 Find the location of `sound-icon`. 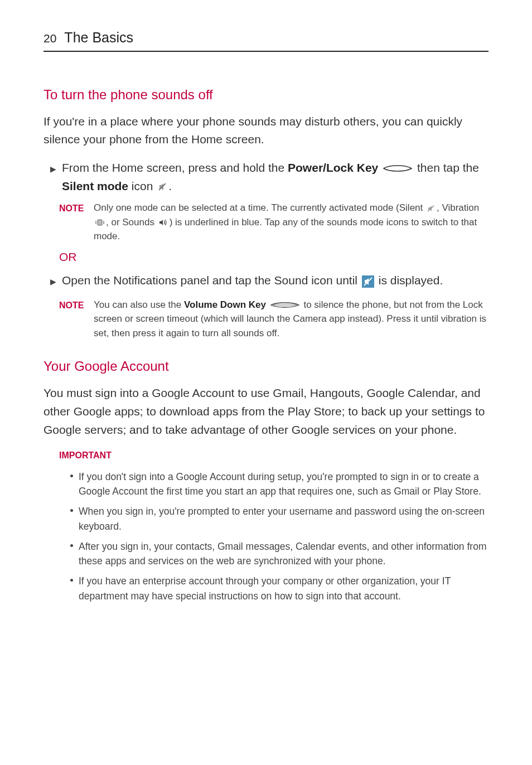

sound-icon is located at coordinates (163, 222).